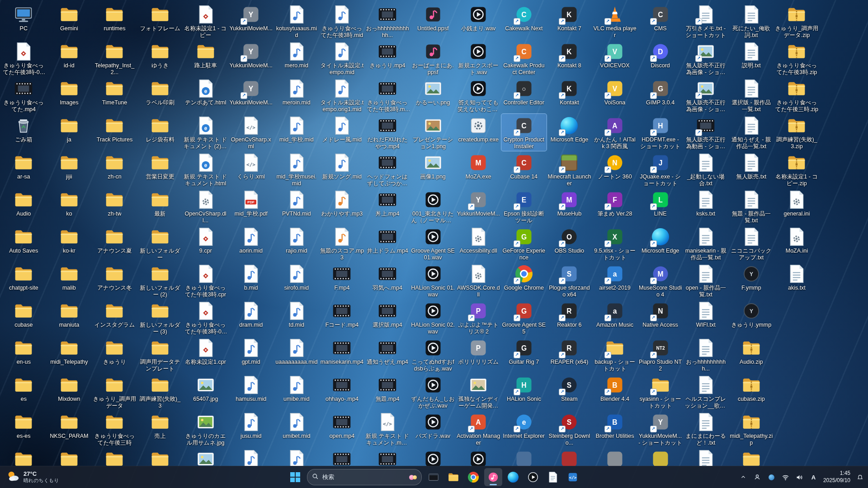  What do you see at coordinates (388, 429) in the screenshot?
I see `desktop-icon: </>新規 テキスト ドキュメント.musicxml` at bounding box center [388, 429].